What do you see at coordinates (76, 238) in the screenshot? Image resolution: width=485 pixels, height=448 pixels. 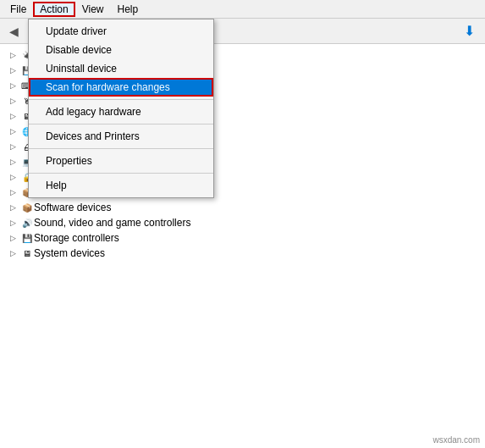 I see `label-storage: Storage controllers` at bounding box center [76, 238].